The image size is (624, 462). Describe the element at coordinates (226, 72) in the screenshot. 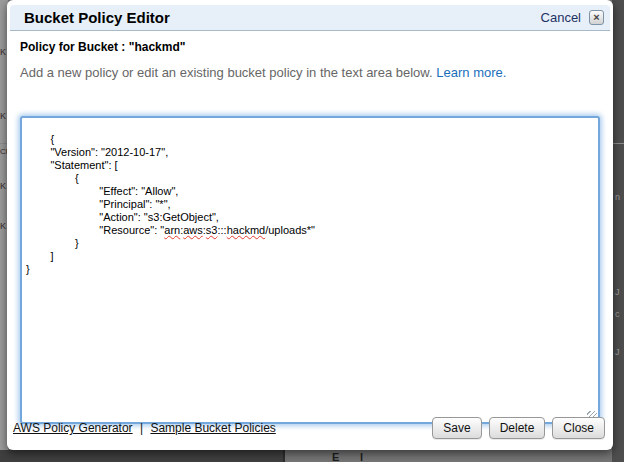

I see `description-text: Add a new policy or edit an existing buc…` at that location.